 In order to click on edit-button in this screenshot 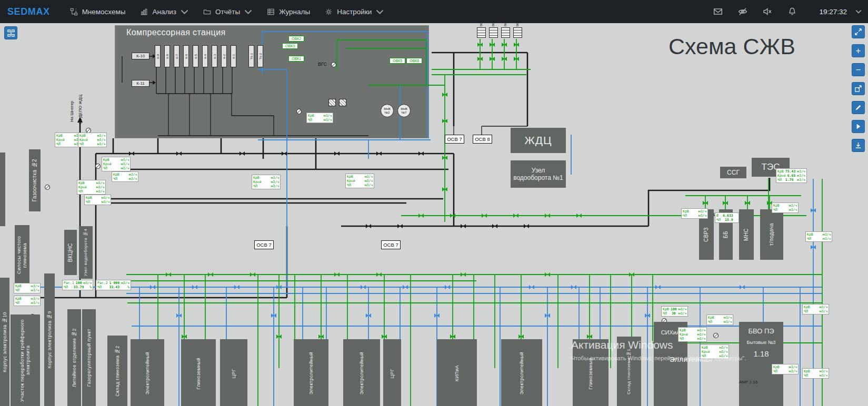, I will do `click(858, 107)`.